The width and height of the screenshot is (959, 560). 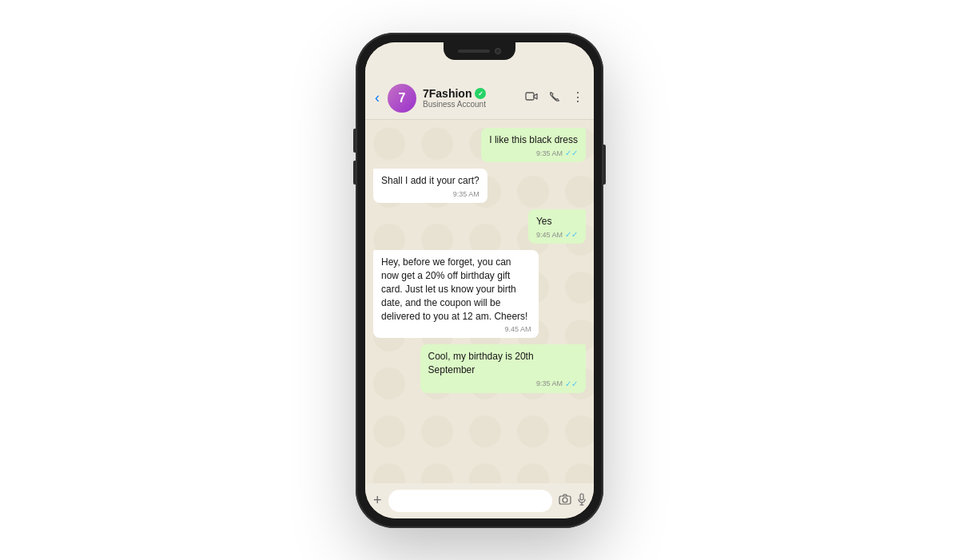 I want to click on message-text: Yes, so click(x=544, y=221).